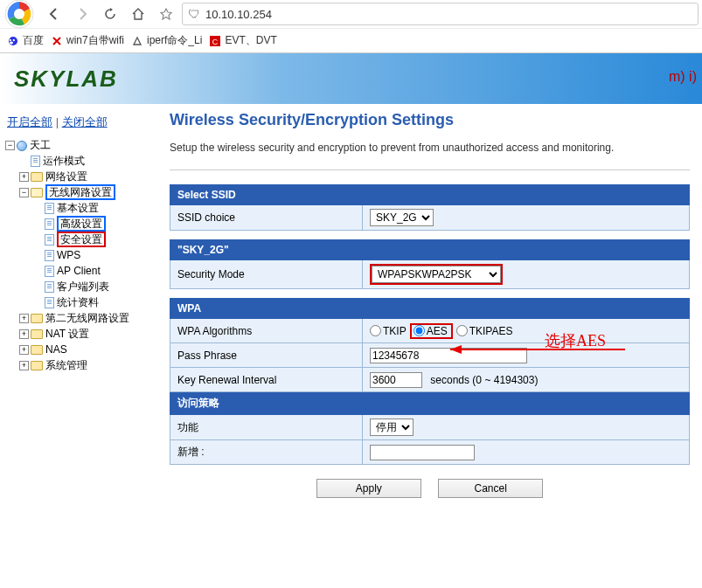 The height and width of the screenshot is (588, 702). What do you see at coordinates (250, 40) in the screenshot?
I see `bookmark-label: EVT、DVT` at bounding box center [250, 40].